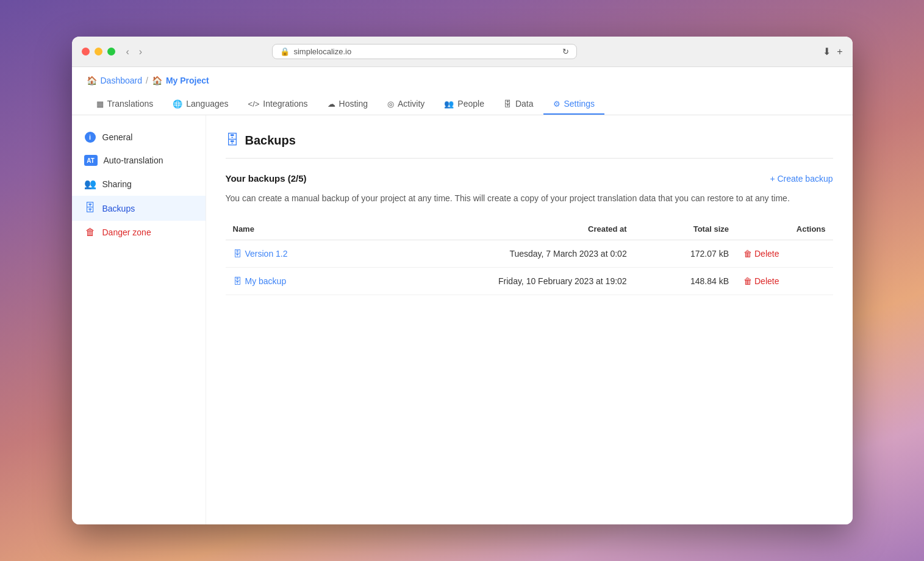 The width and height of the screenshot is (924, 561). What do you see at coordinates (134, 52) in the screenshot?
I see `nav-buttons: ‹ ›` at bounding box center [134, 52].